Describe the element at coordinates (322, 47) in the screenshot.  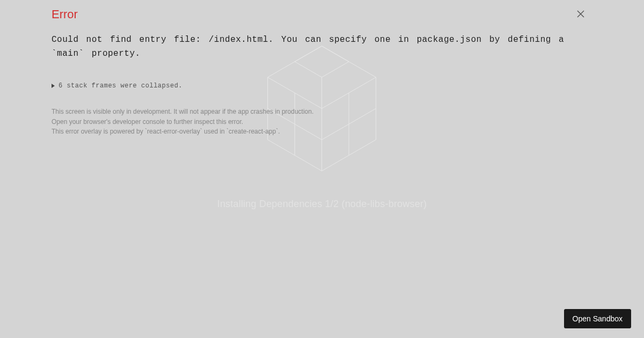
I see `error-message: Could not find entry file: /index.html. …` at that location.